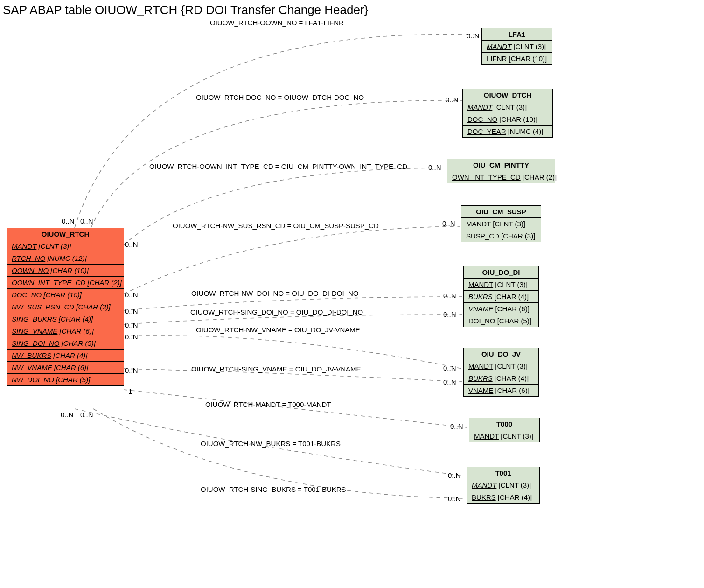 Image resolution: width=704 pixels, height=588 pixels. I want to click on relationship-label: OIUOW_RTCH-NW_DOI_NO = OIU_DO_DI-DOI_NO, so click(275, 293).